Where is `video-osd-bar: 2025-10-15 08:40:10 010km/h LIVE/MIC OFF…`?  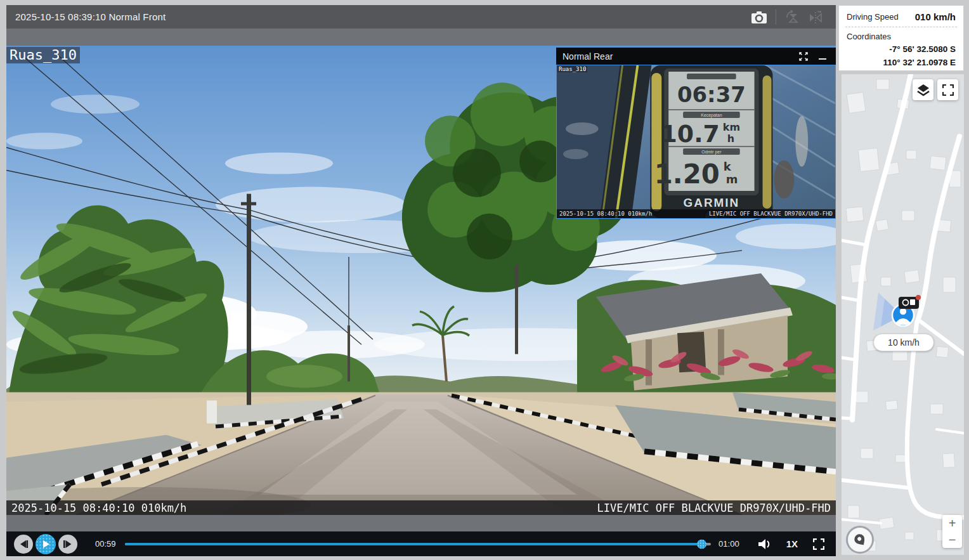 video-osd-bar: 2025-10-15 08:40:10 010km/h LIVE/MIC OFF… is located at coordinates (421, 507).